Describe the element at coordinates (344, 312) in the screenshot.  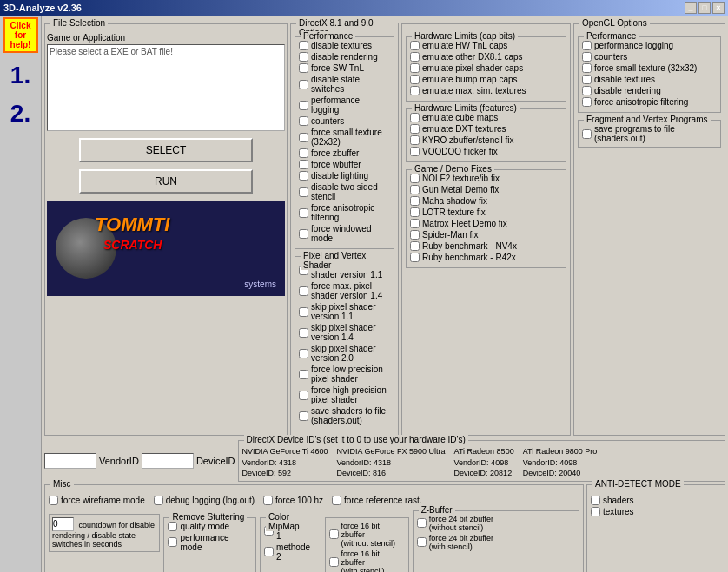
I see `ps-opt-2: skip pixel shader version 1.1` at that location.